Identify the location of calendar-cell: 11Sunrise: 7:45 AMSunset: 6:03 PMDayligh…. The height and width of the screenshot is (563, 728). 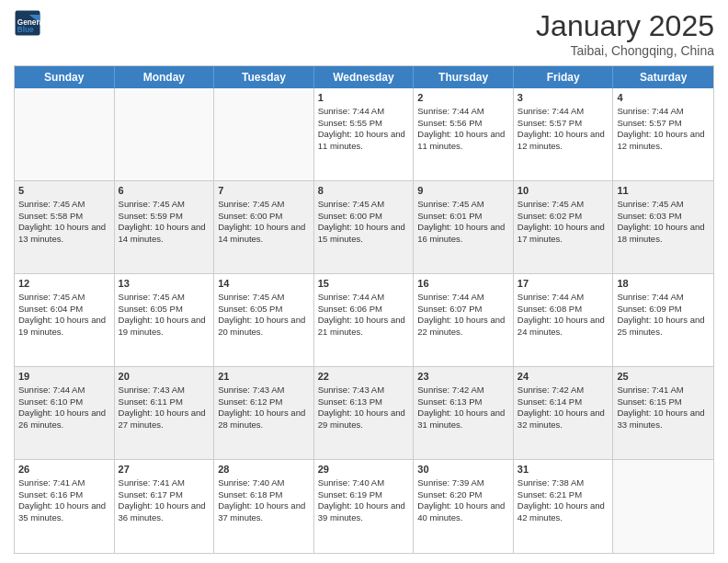
(664, 227).